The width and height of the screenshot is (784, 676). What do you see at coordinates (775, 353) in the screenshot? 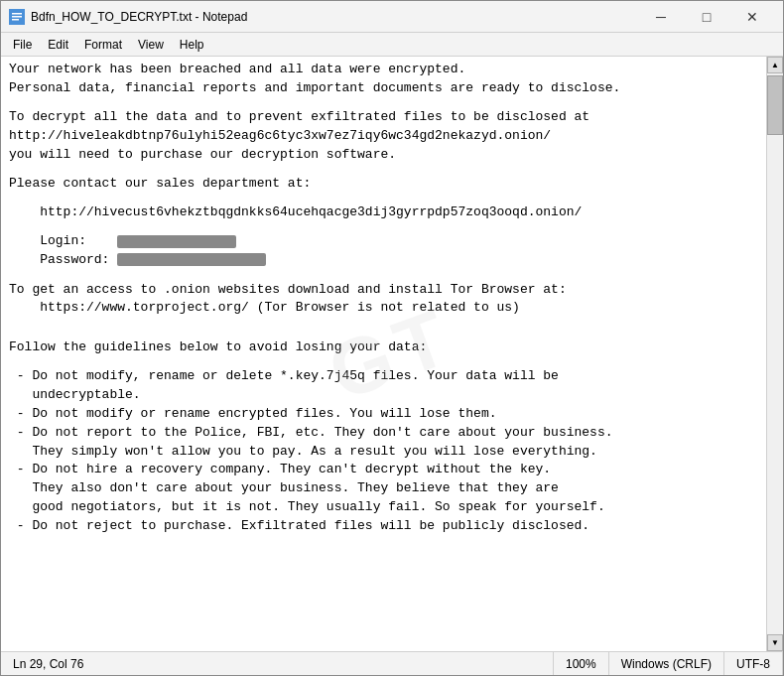
I see `scroll-track` at bounding box center [775, 353].